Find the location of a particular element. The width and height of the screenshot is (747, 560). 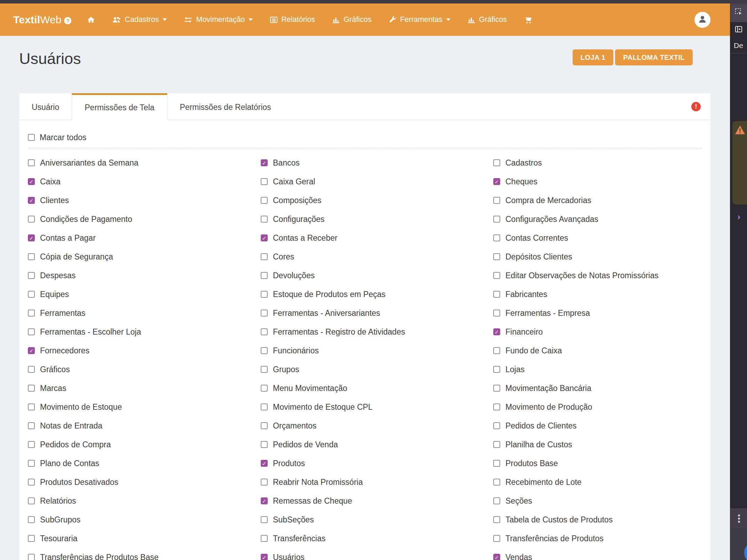

empresa-button: PALLOMA TEXTIL is located at coordinates (654, 57).